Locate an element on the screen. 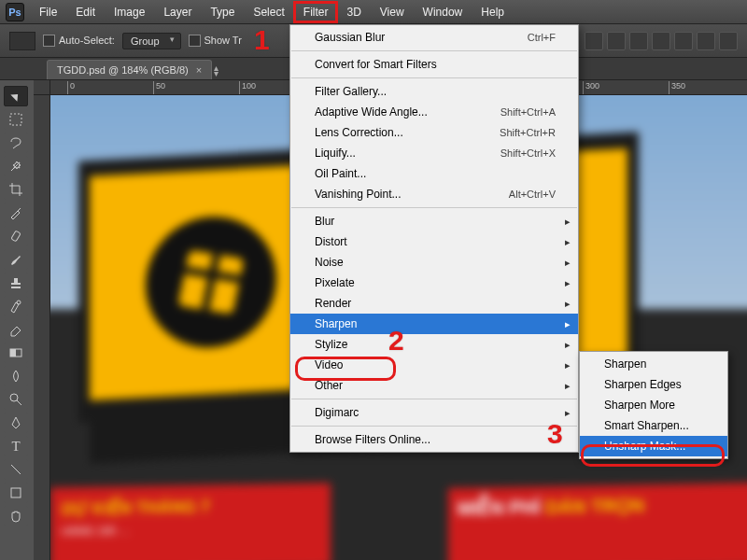  tool-brush is located at coordinates (16, 259).